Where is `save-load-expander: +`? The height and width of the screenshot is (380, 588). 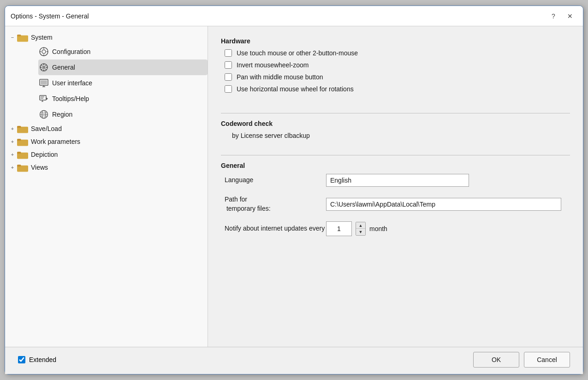
save-load-expander: + is located at coordinates (12, 129).